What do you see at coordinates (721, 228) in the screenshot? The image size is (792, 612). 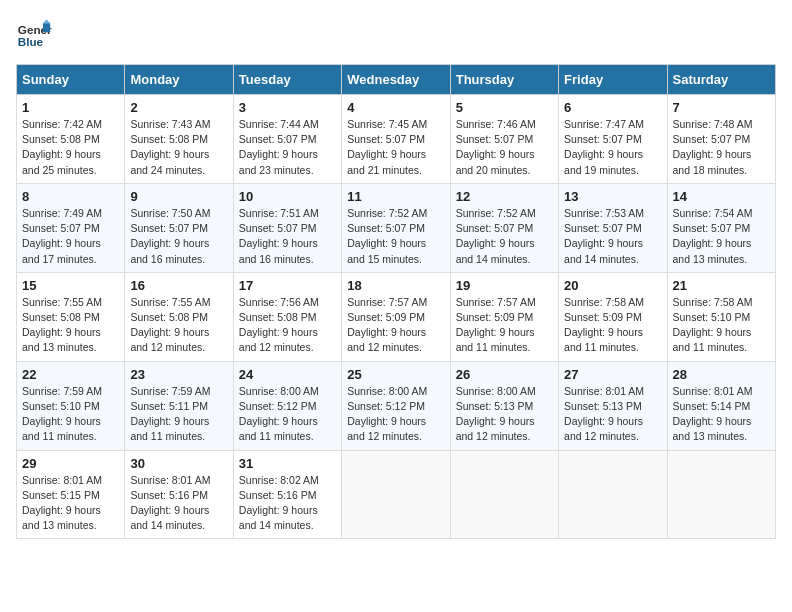 I see `calendar-cell: 14Sunrise: 7:54 AM Sunset: 5:07 PM Dayli…` at bounding box center [721, 228].